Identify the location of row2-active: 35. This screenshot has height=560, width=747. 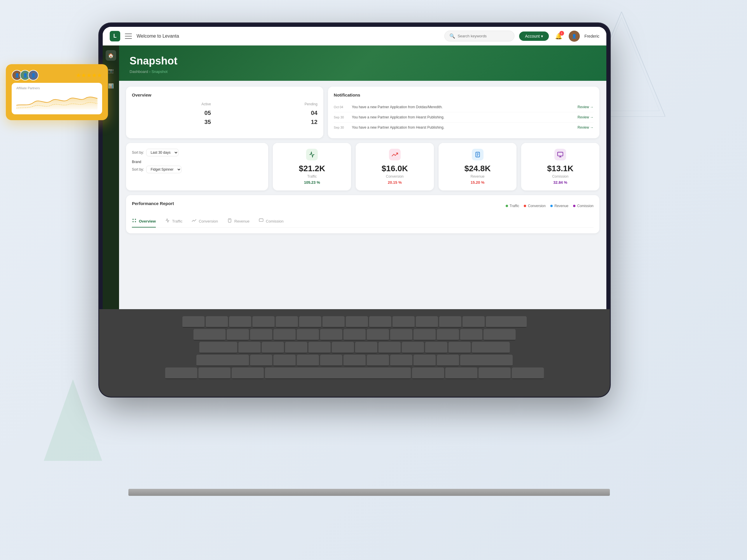
(172, 122).